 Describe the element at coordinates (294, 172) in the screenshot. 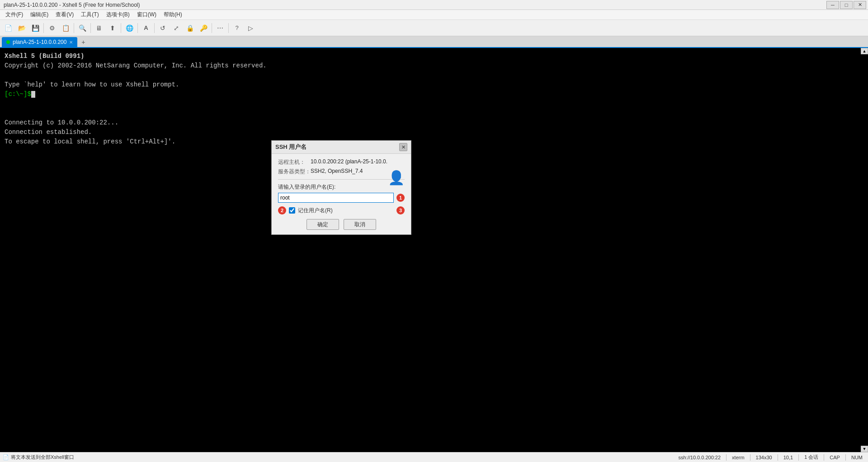

I see `server-type-label: 服务器类型：` at that location.